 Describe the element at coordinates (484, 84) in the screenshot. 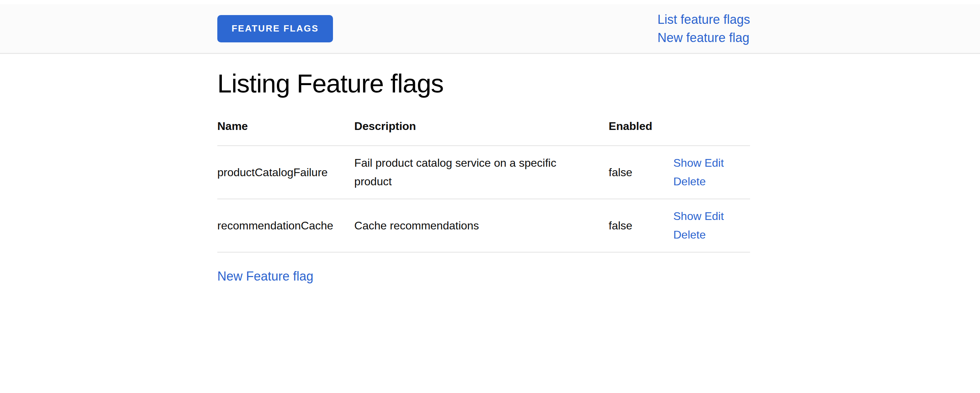

I see `page-title: Listing Feature flags` at that location.